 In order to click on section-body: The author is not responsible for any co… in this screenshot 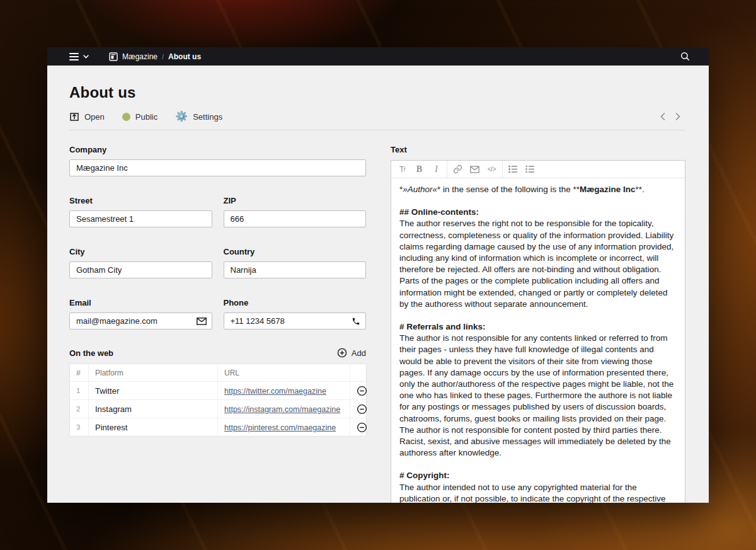, I will do `click(538, 396)`.